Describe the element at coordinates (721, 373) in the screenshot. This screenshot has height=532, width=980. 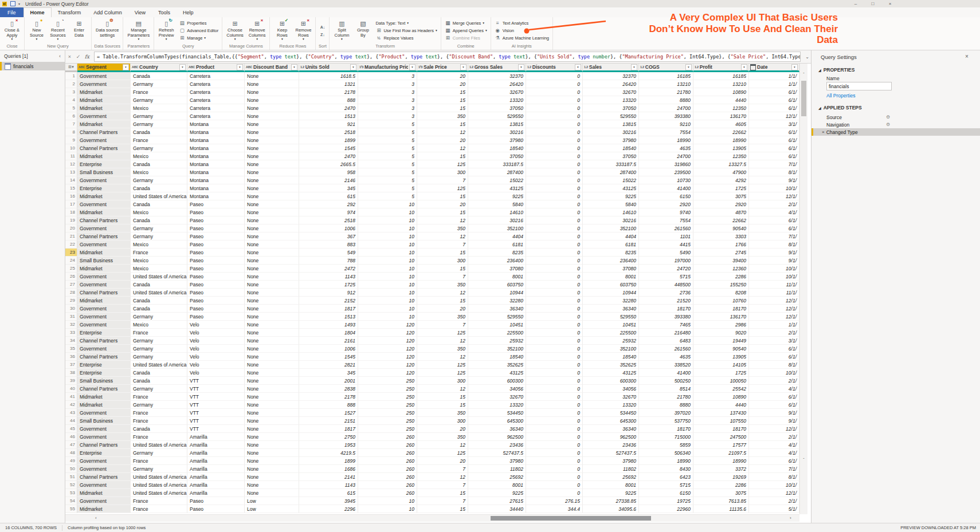
I see `cell: 1725` at that location.